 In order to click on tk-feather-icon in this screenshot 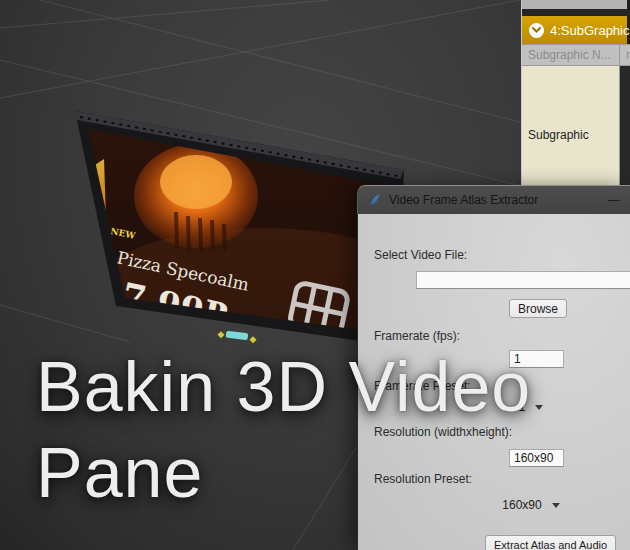, I will do `click(376, 200)`.